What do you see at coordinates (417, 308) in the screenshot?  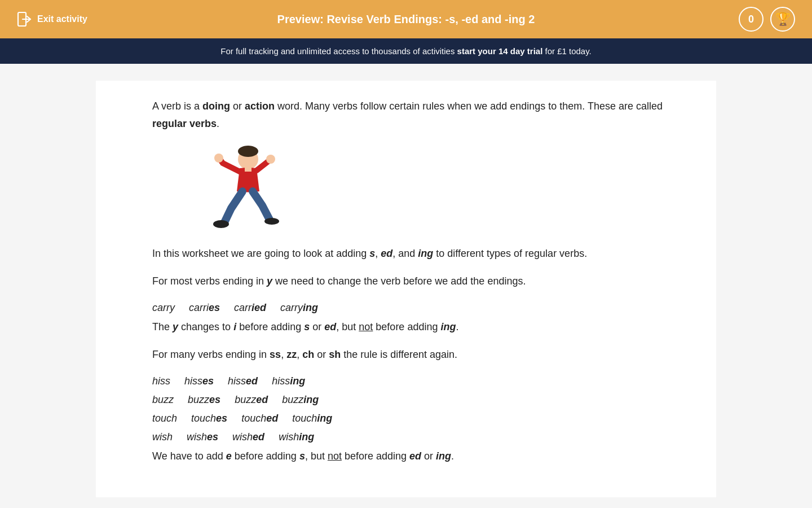 I see `carry-row: carry carries carried carrying` at bounding box center [417, 308].